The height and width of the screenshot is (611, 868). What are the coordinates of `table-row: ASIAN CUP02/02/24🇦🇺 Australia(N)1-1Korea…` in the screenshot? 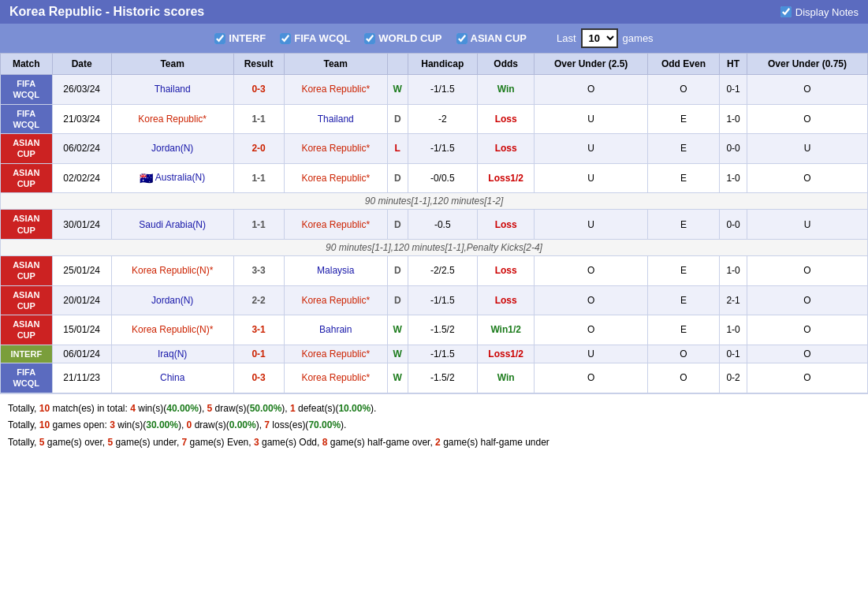 It's located at (434, 178).